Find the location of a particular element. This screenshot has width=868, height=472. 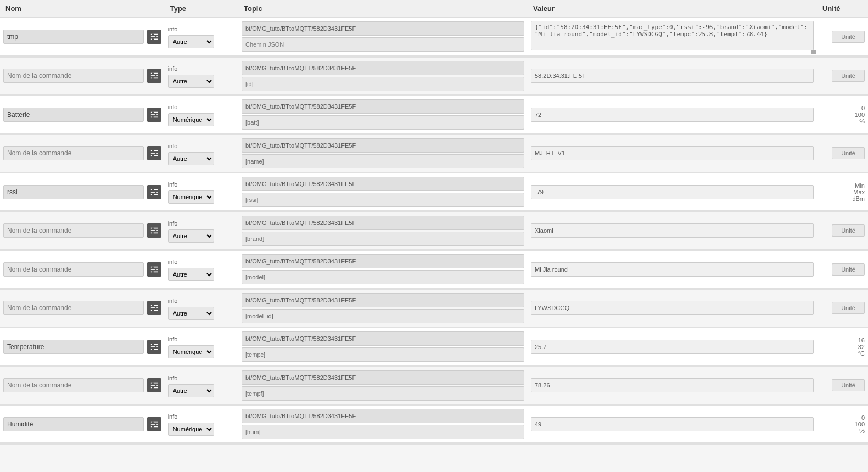

unite-min: Min is located at coordinates (842, 186).